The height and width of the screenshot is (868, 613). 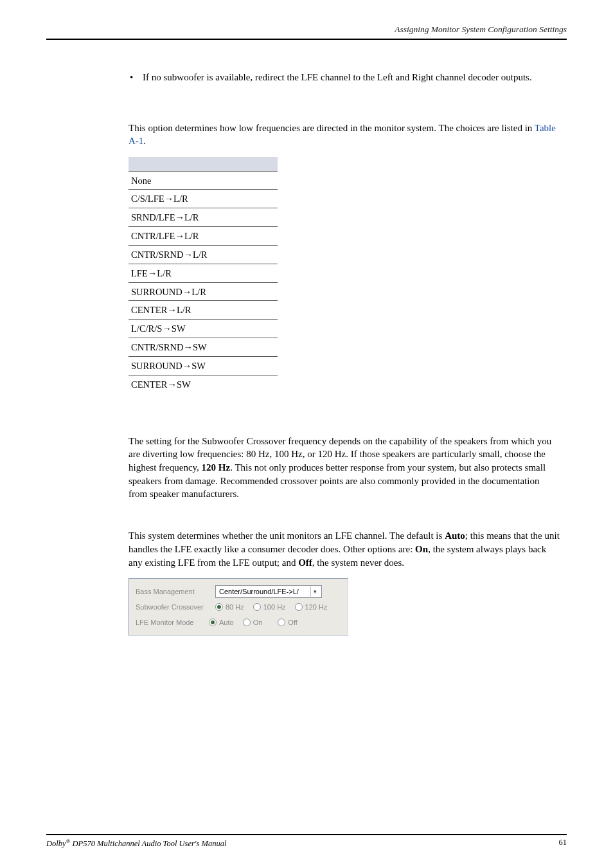 I want to click on text: This system determines whether the unit …, so click(x=287, y=536).